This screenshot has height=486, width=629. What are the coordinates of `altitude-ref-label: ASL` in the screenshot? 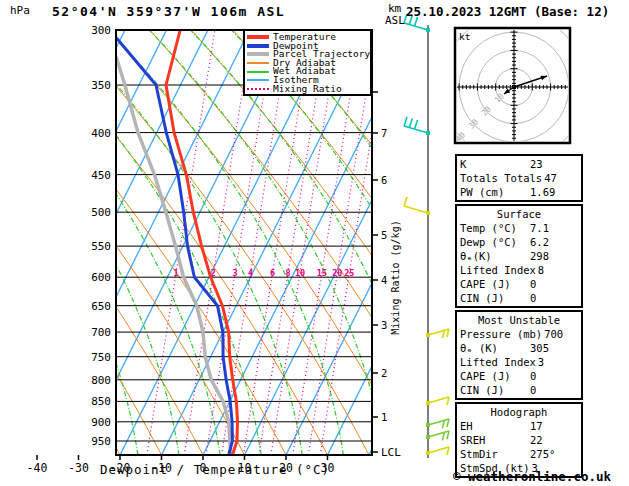 It's located at (395, 20).